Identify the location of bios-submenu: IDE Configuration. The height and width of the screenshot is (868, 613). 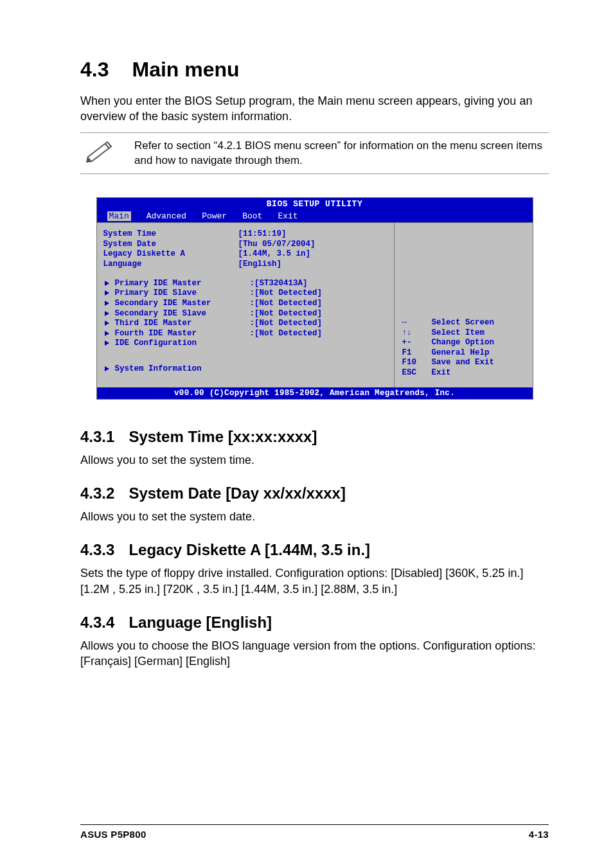
(245, 344).